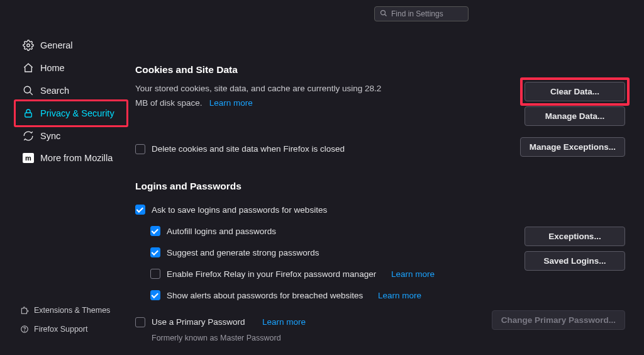 The height and width of the screenshot is (355, 644). Describe the element at coordinates (25, 310) in the screenshot. I see `puzzle-icon` at that location.